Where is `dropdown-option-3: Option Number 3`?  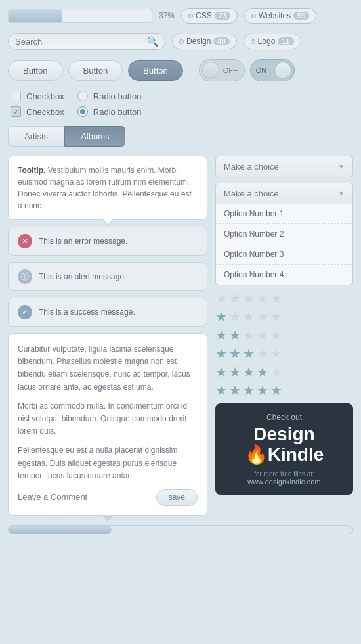 dropdown-option-3: Option Number 3 is located at coordinates (284, 255).